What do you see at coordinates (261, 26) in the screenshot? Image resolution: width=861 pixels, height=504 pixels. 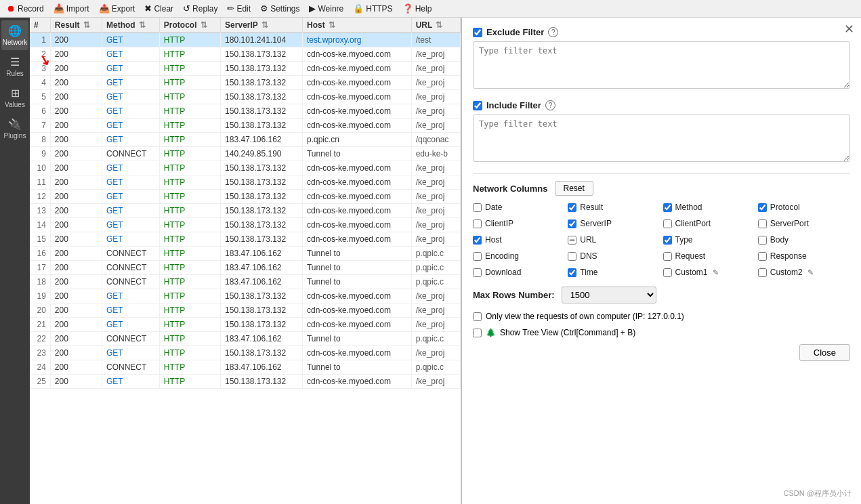 I see `col-header-serverip: ServerIP ⇅` at bounding box center [261, 26].